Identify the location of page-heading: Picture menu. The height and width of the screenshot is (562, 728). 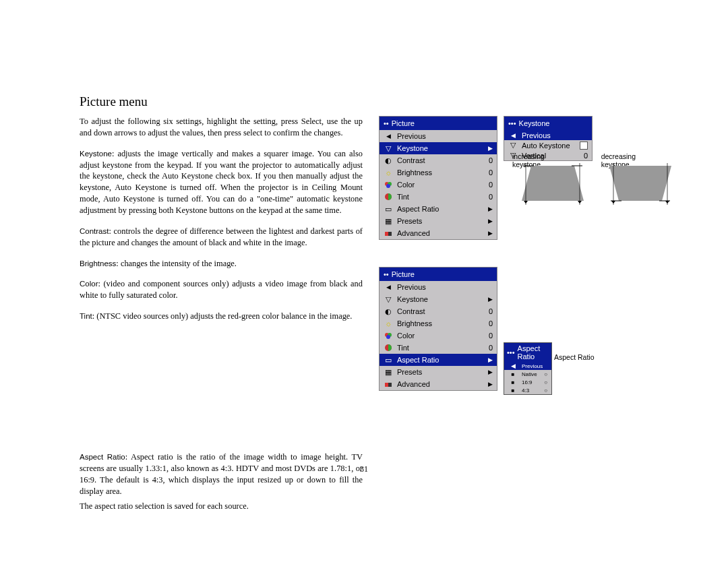
(365, 102).